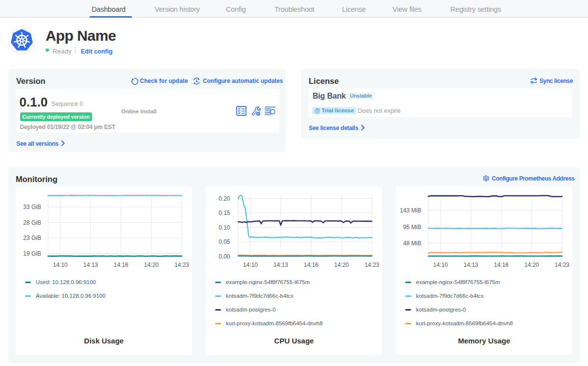 This screenshot has width=588, height=366. I want to click on svg-text: 19 GiB, so click(32, 254).